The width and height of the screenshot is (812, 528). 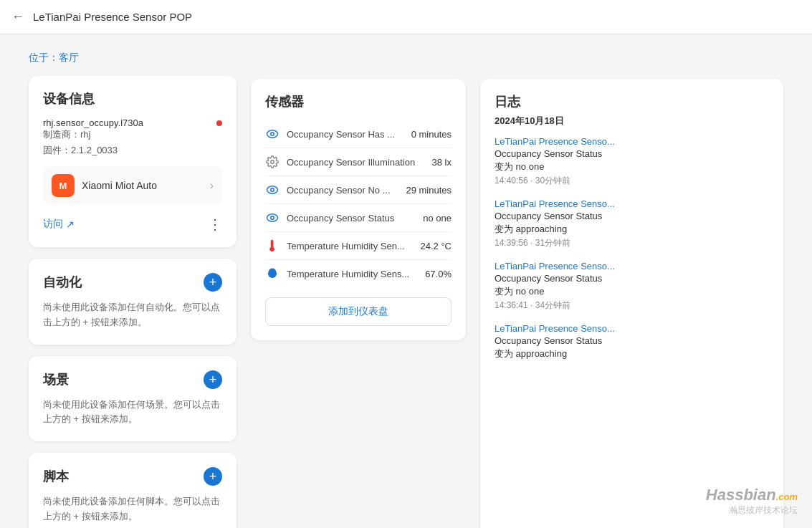 What do you see at coordinates (212, 186) in the screenshot?
I see `integration-chevron-icon: ›` at bounding box center [212, 186].